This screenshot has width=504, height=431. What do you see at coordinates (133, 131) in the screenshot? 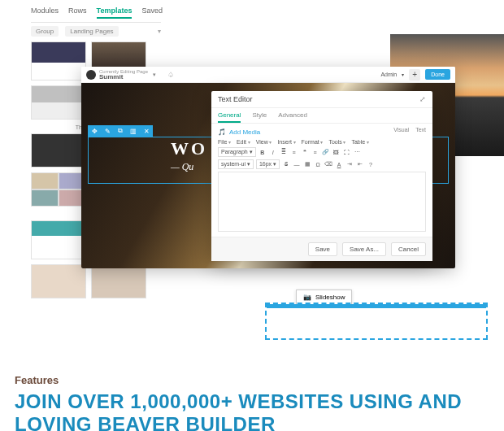
I see `columns-icon: ▥` at bounding box center [133, 131].